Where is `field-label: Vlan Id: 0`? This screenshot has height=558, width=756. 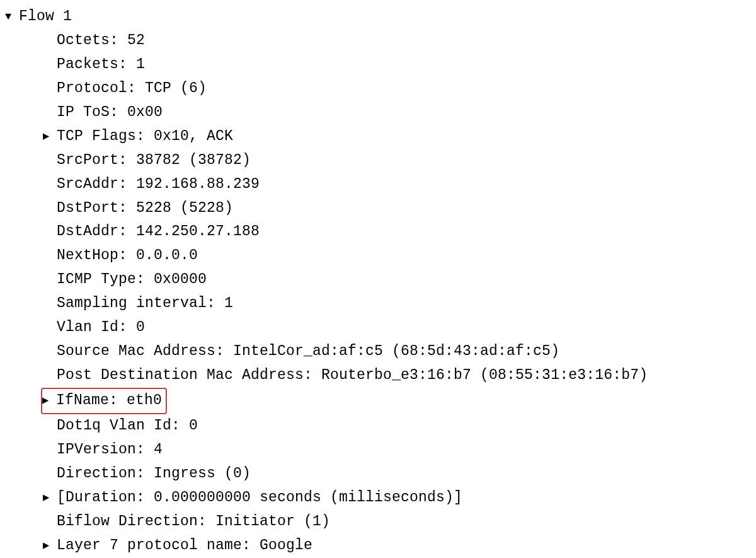 field-label: Vlan Id: 0 is located at coordinates (101, 328).